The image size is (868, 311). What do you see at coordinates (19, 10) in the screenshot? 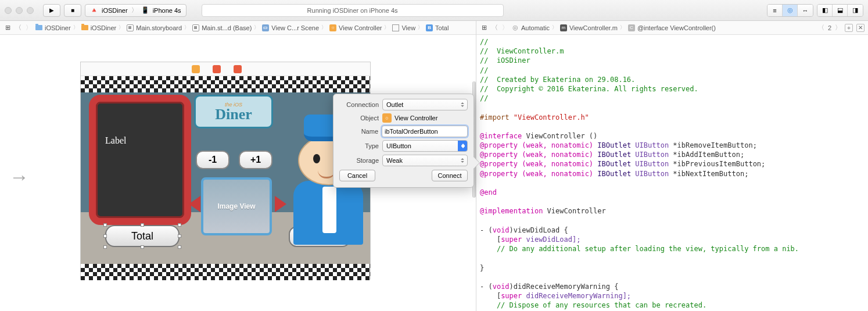
I see `traffic-lights` at bounding box center [19, 10].